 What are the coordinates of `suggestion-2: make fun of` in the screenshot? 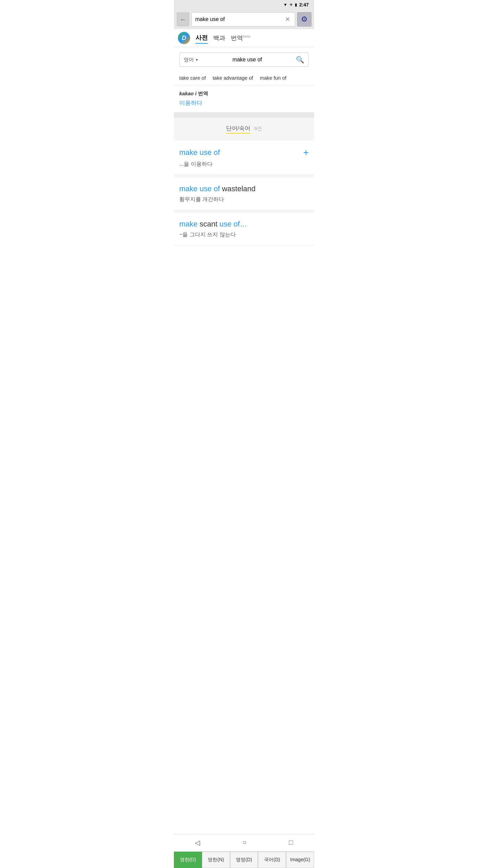 It's located at (277, 78).